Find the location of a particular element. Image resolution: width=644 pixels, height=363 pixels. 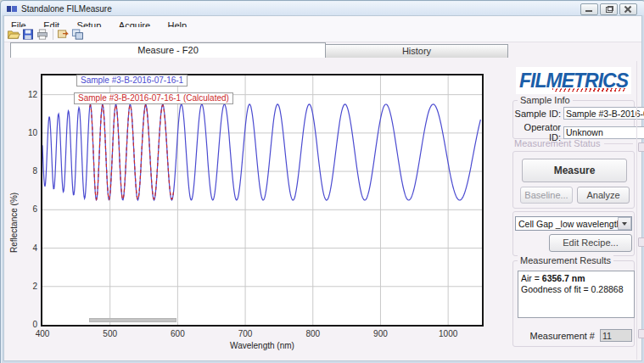

sample-id-label: Sample ID: is located at coordinates (538, 114).